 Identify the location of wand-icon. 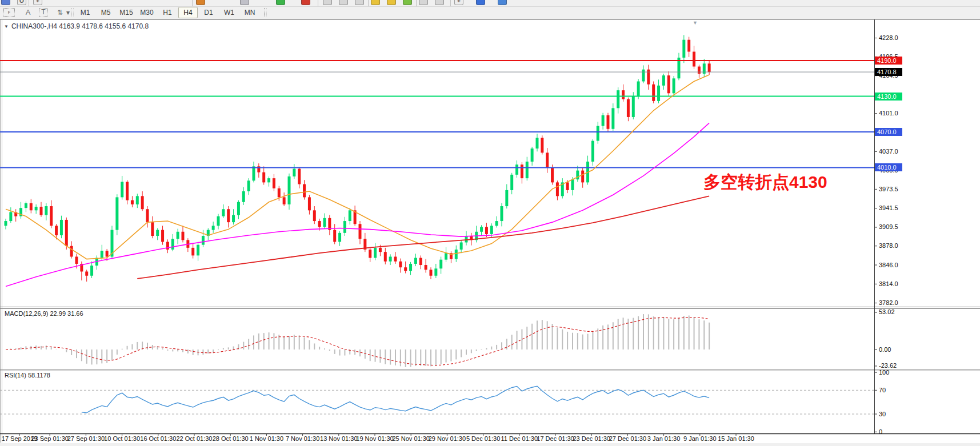
(375, 2).